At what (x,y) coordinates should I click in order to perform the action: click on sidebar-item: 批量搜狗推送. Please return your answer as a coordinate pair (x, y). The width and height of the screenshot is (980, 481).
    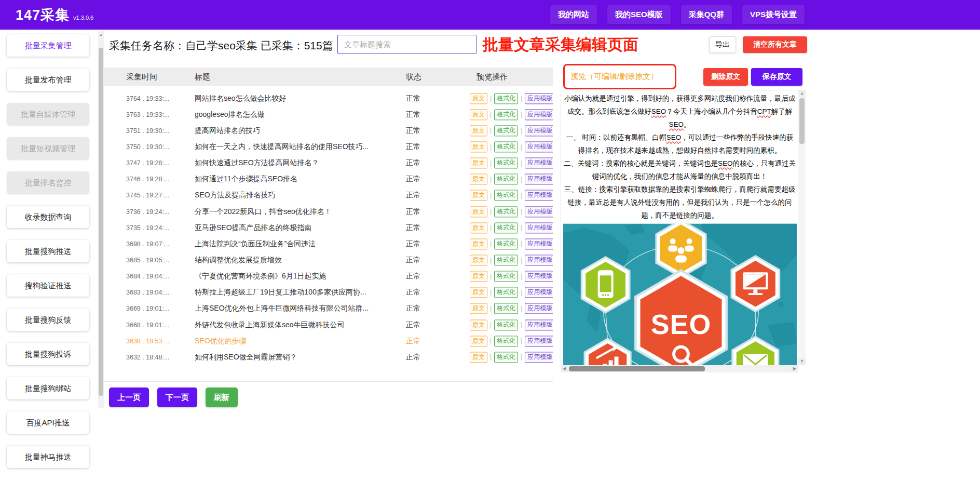
    Looking at the image, I should click on (48, 251).